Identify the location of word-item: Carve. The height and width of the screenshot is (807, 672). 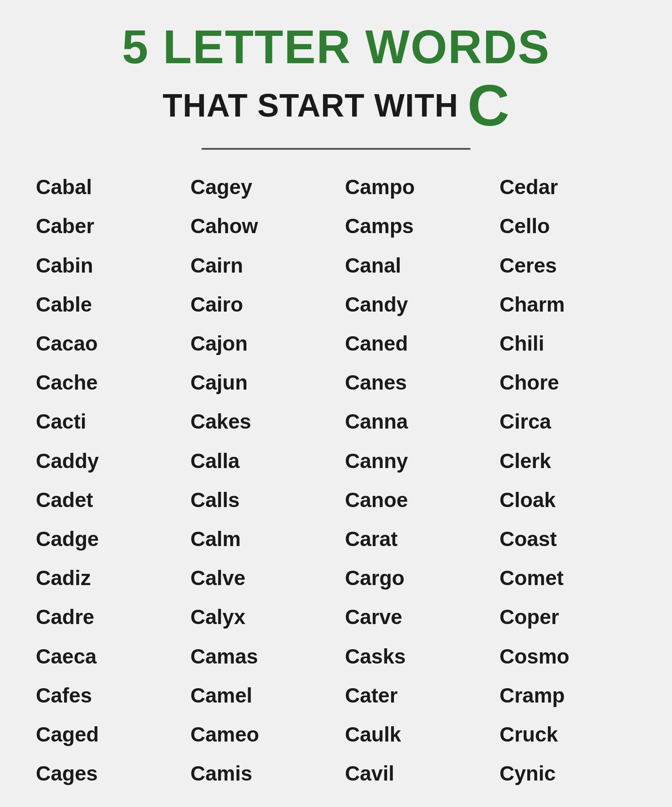
(413, 617).